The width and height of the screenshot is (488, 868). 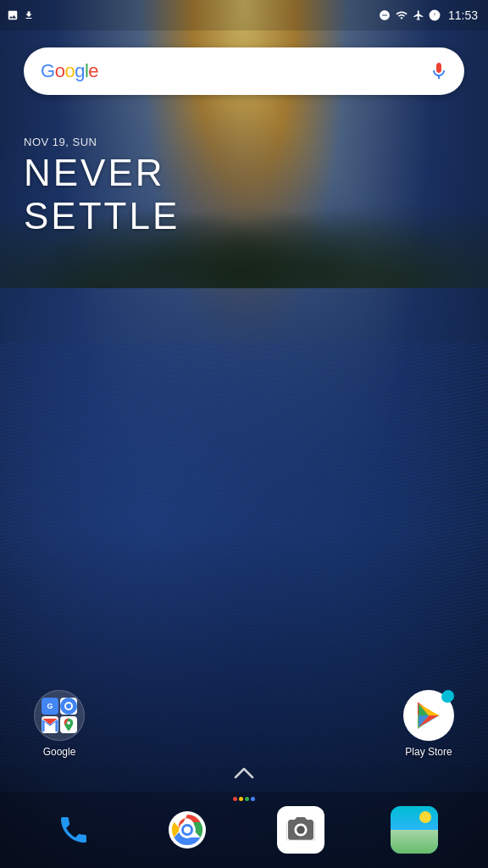 I want to click on motto-line2: SETTLE, so click(x=102, y=217).